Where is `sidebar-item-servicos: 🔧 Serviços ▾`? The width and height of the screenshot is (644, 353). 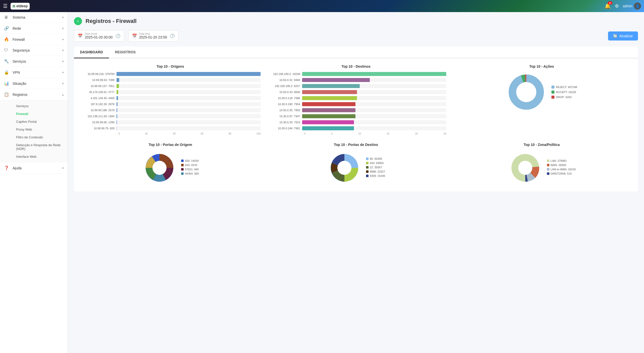 sidebar-item-servicos: 🔧 Serviços ▾ is located at coordinates (34, 61).